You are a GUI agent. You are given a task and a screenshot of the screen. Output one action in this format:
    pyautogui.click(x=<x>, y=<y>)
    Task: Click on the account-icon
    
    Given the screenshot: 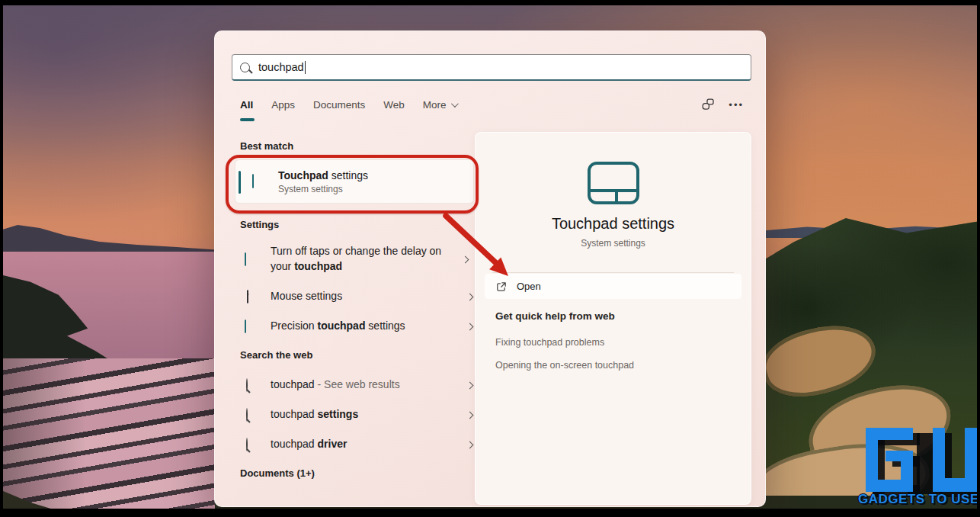 What is the action you would take?
    pyautogui.click(x=709, y=104)
    